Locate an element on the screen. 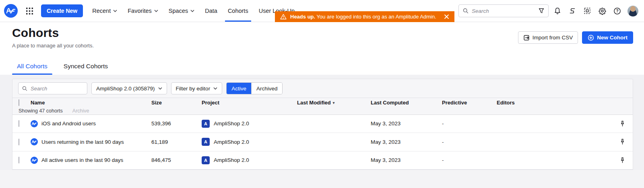 The width and height of the screenshot is (644, 188). plus-circle-icon is located at coordinates (591, 38).